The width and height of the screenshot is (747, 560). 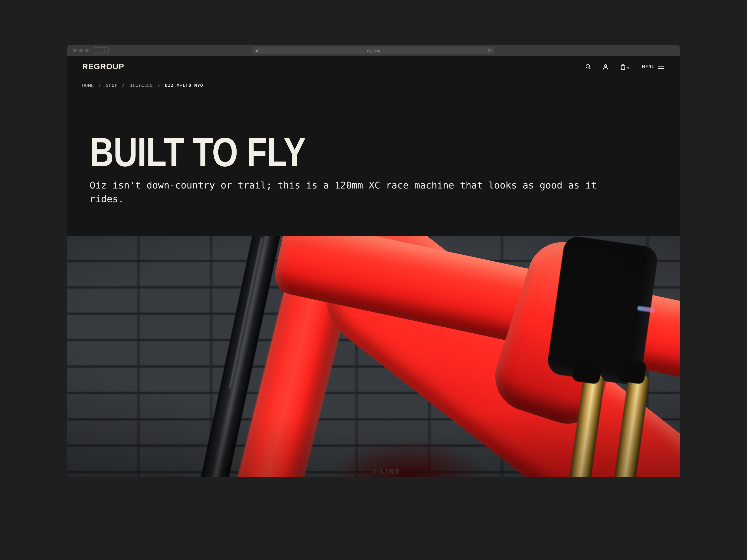 What do you see at coordinates (623, 67) in the screenshot?
I see `shopping-bag-icon` at bounding box center [623, 67].